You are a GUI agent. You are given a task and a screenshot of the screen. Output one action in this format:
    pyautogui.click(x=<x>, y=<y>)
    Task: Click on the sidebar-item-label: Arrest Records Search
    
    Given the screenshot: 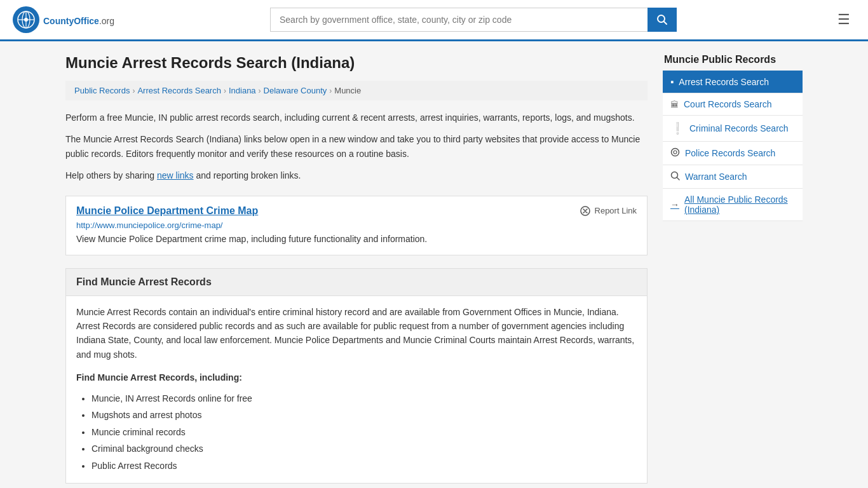 What is the action you would take?
    pyautogui.click(x=724, y=82)
    